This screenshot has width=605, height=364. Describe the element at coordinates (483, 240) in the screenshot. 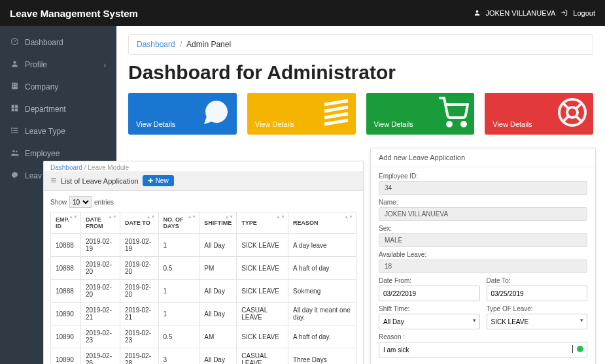

I see `sex-value: MALE` at that location.